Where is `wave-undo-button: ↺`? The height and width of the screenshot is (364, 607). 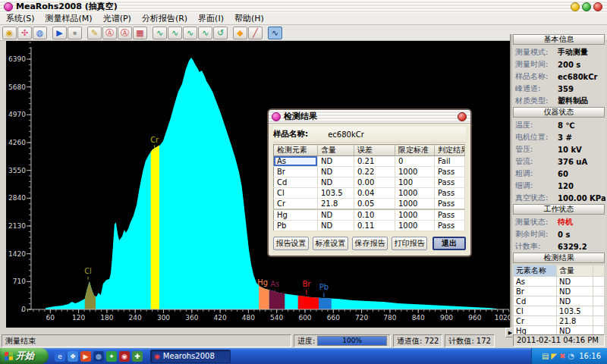 wave-undo-button: ↺ is located at coordinates (220, 33).